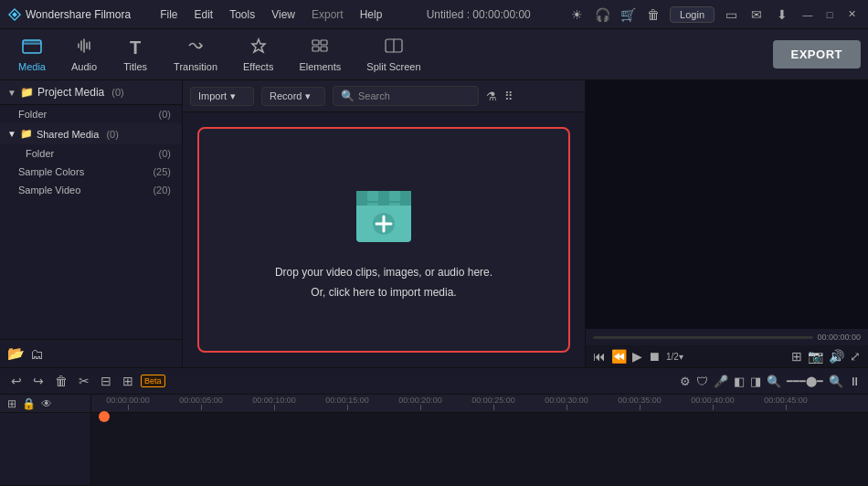 This screenshot has height=486, width=868. What do you see at coordinates (16, 354) in the screenshot?
I see `add-folder-icon: 📂` at bounding box center [16, 354].